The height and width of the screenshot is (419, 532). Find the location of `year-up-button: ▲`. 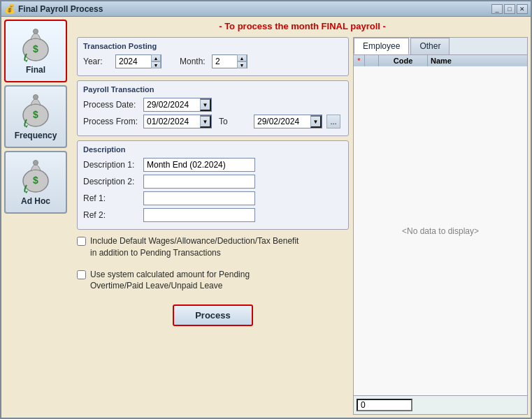

year-up-button: ▲ is located at coordinates (156, 58).